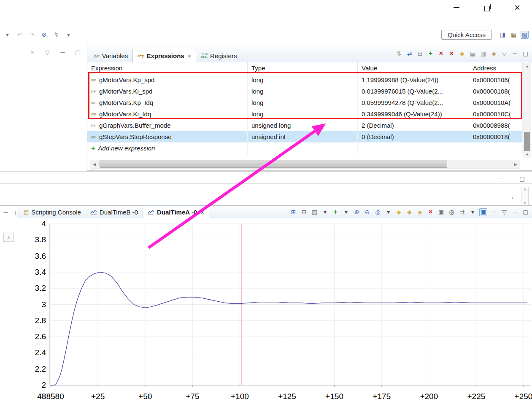  Describe the element at coordinates (525, 203) in the screenshot. I see `scroll-down-icon: ∨` at that location.